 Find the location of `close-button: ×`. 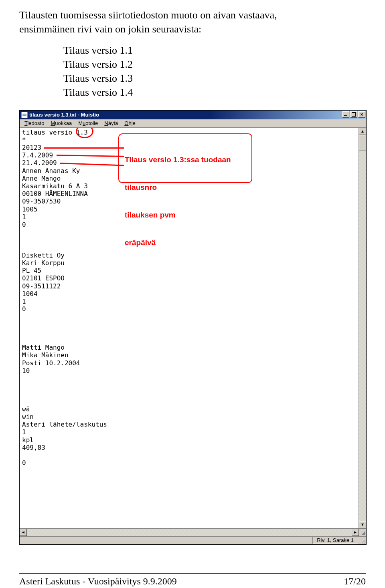

close-button: × is located at coordinates (362, 115).